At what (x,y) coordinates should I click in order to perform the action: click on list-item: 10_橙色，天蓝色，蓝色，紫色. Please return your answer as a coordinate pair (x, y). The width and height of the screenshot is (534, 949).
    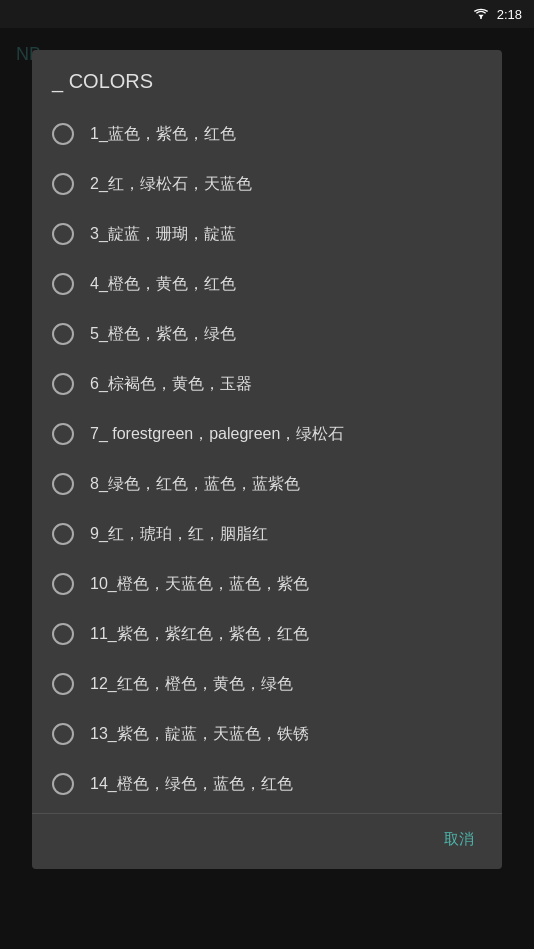
    Looking at the image, I should click on (267, 584).